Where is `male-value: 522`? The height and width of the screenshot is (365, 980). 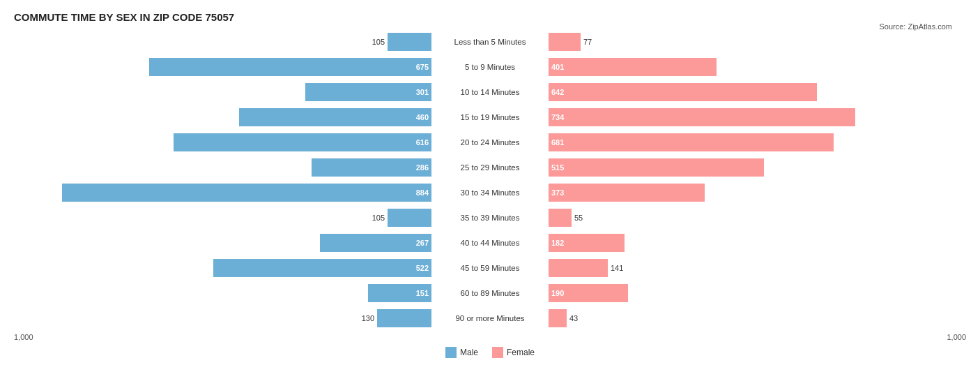 male-value: 522 is located at coordinates (422, 268).